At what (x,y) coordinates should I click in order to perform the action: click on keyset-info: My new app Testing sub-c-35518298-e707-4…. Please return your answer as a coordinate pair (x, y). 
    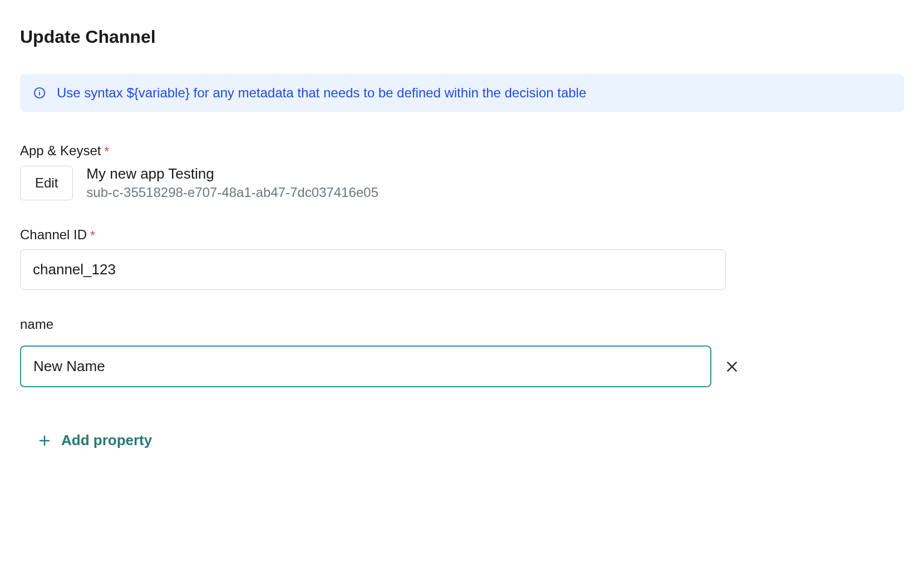
    Looking at the image, I should click on (232, 183).